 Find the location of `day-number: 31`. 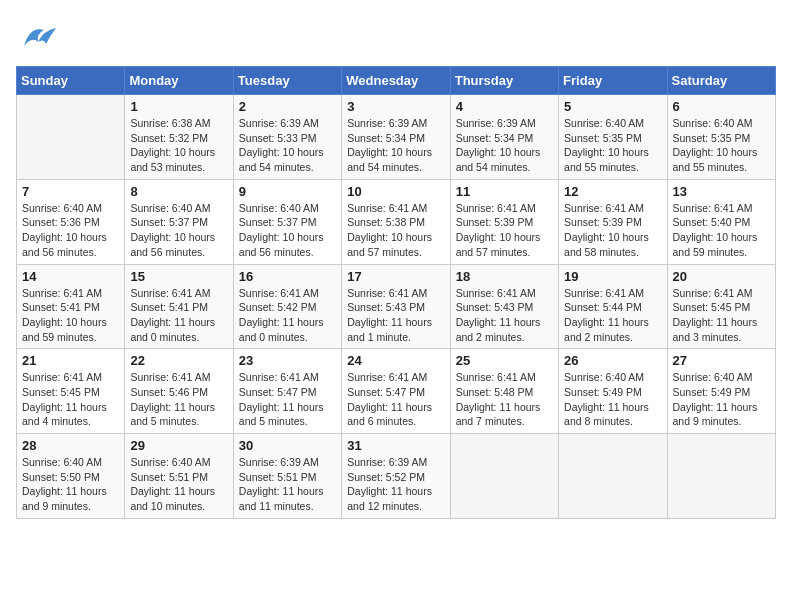

day-number: 31 is located at coordinates (396, 446).